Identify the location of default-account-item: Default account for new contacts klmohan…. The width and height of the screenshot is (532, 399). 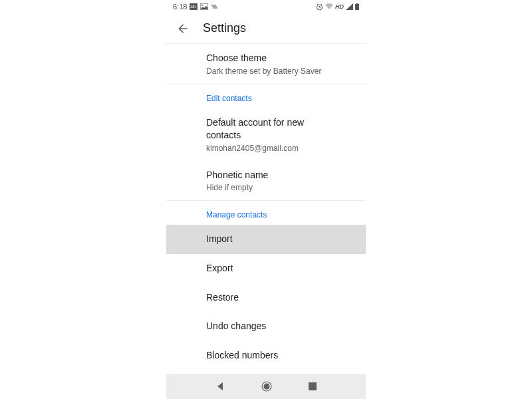
(266, 134).